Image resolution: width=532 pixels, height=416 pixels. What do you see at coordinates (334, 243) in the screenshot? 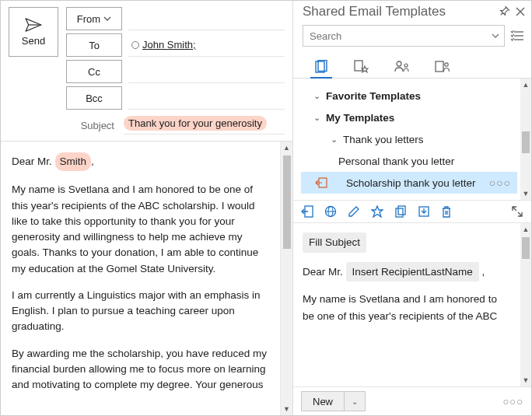
I see `fill-subject-chip: Fill Subject` at bounding box center [334, 243].